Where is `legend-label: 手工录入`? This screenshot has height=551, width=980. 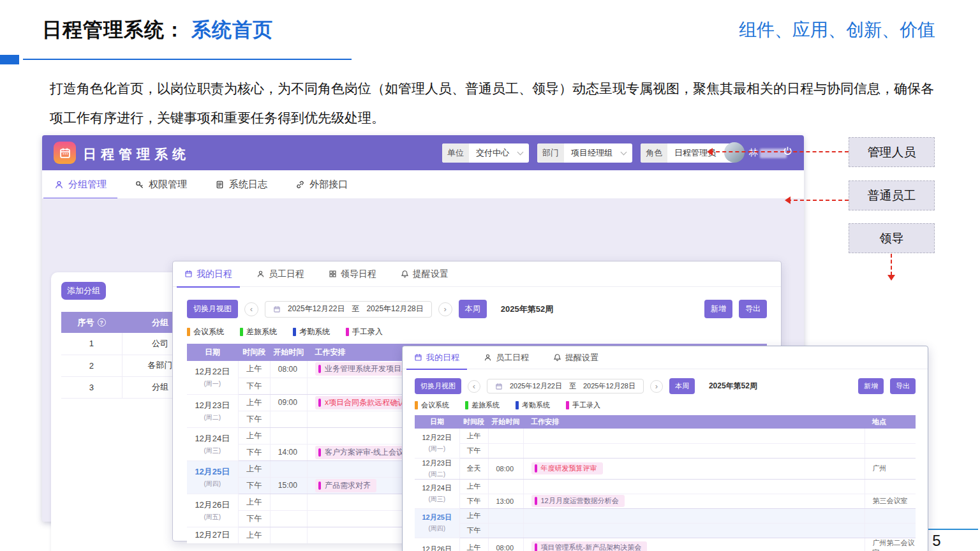
legend-label: 手工录入 is located at coordinates (368, 332).